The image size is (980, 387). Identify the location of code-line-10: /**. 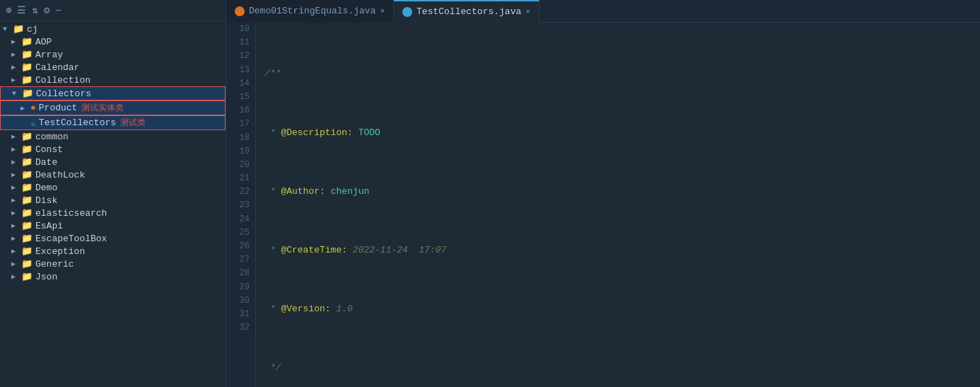
(622, 74).